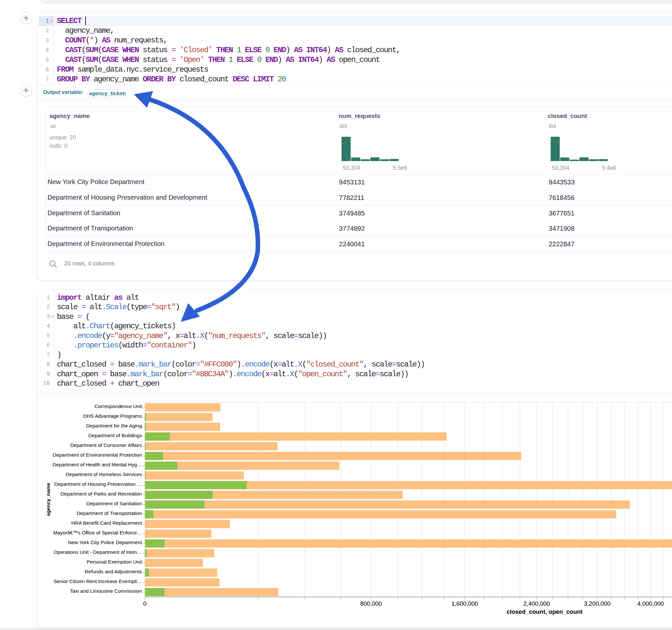 The height and width of the screenshot is (630, 672). I want to click on svg-text: Correspondence Unit, so click(118, 406).